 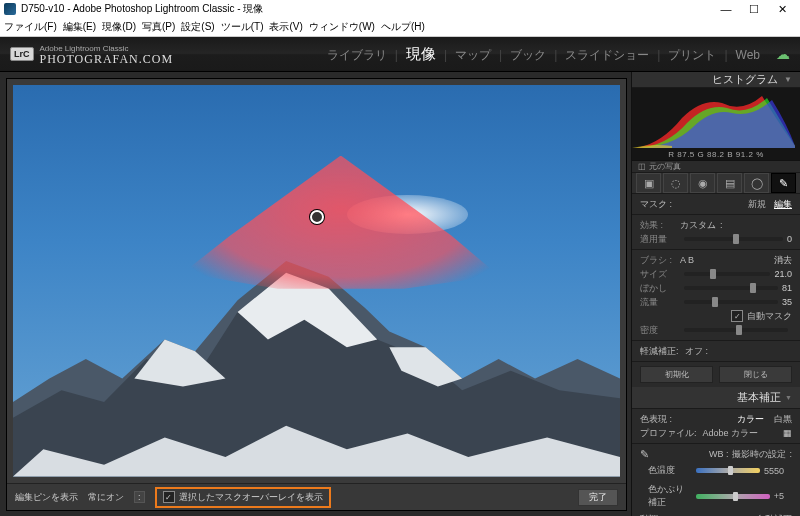 I want to click on brush-flow-value: 35, so click(x=787, y=302).